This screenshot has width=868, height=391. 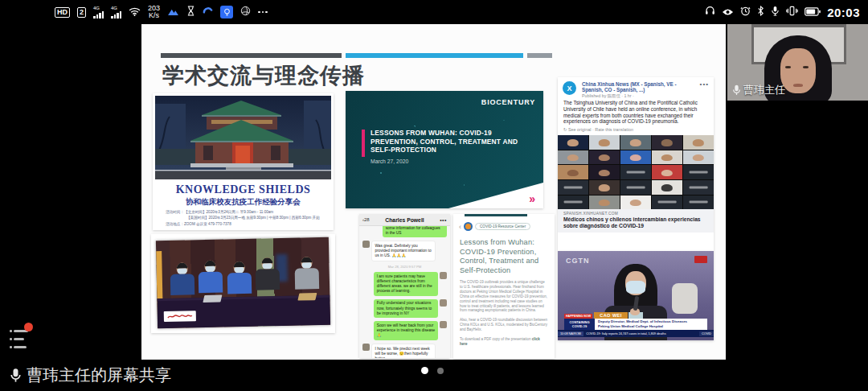 I want to click on signal-icon: 4G, so click(x=98, y=12).